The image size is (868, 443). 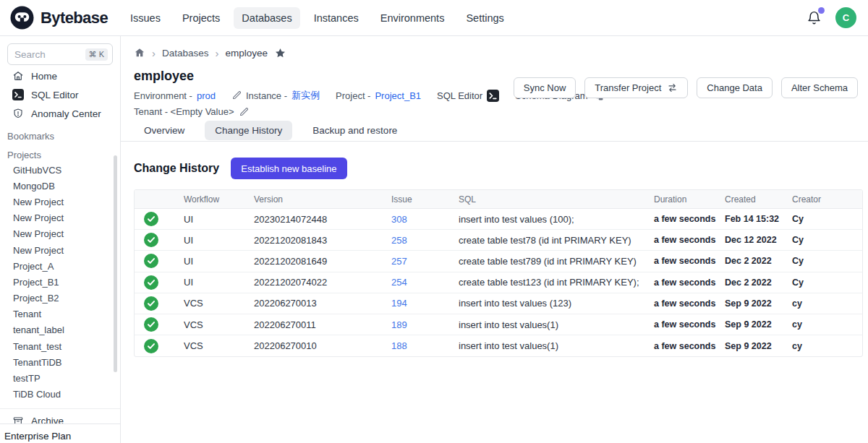 What do you see at coordinates (336, 18) in the screenshot?
I see `nav-instances: Instances` at bounding box center [336, 18].